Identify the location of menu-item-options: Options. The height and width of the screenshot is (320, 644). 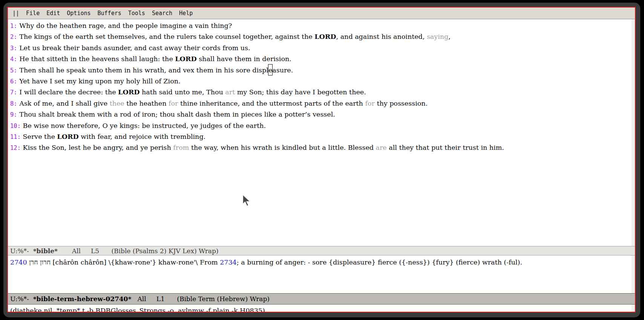
(78, 13).